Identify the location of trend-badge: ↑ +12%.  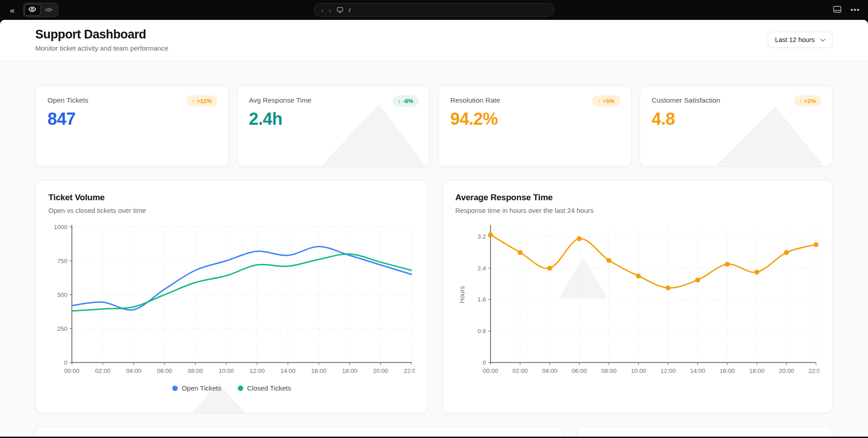
(202, 101).